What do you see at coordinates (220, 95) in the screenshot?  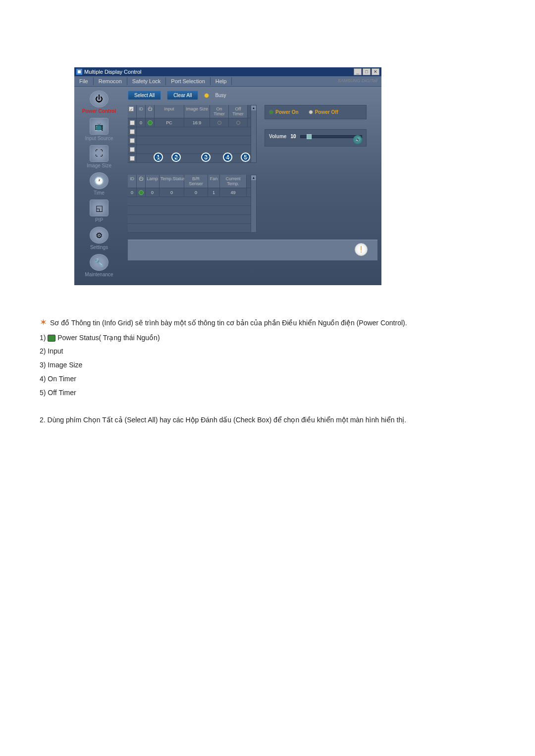 I see `busy-label: Busy` at bounding box center [220, 95].